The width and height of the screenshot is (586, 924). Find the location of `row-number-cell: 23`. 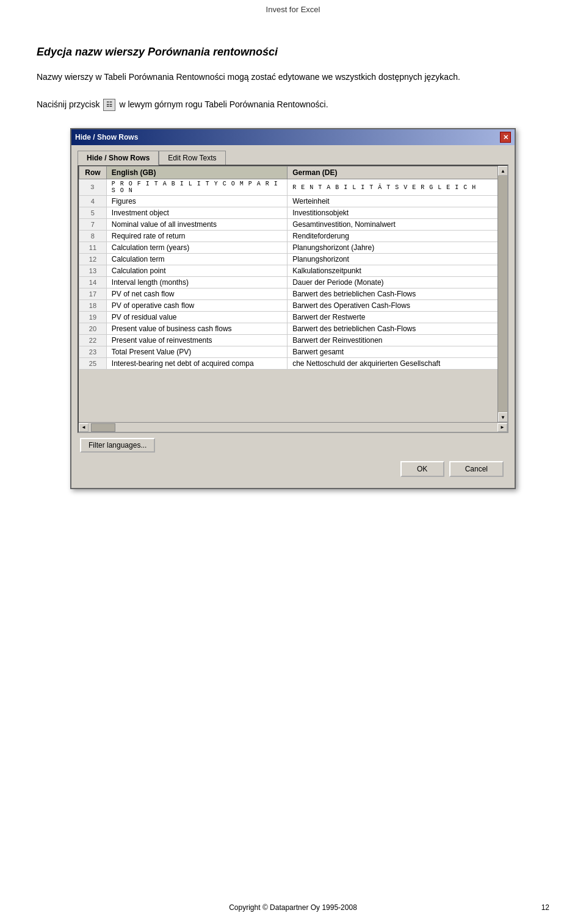

row-number-cell: 23 is located at coordinates (93, 353).